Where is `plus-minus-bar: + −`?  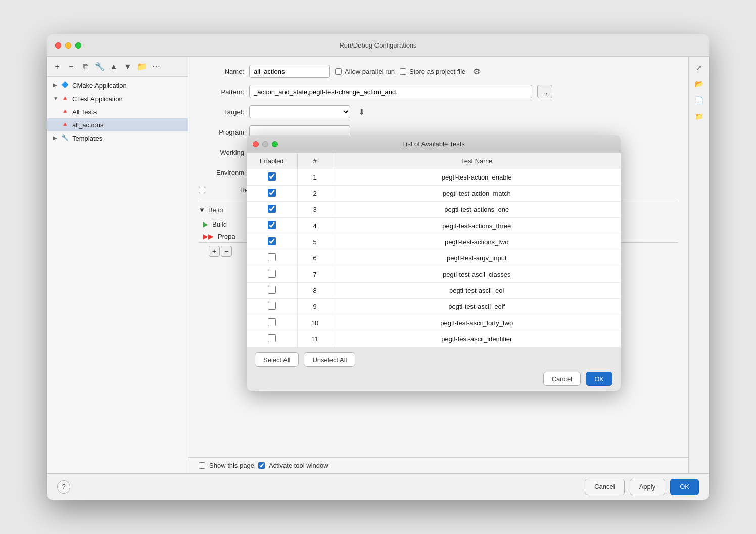 plus-minus-bar: + − is located at coordinates (220, 251).